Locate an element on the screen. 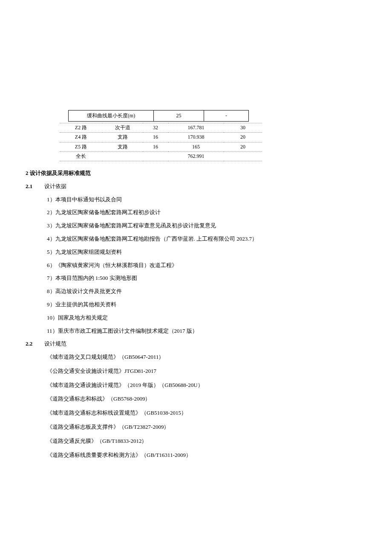 This screenshot has width=392, height=555. cell: 次干道 is located at coordinates (123, 128).